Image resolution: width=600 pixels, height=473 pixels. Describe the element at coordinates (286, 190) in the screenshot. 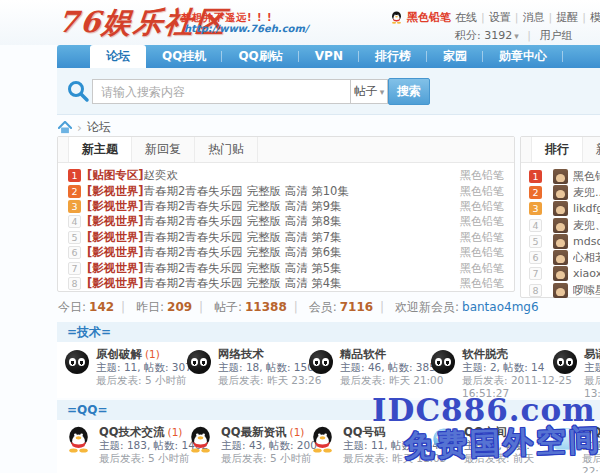

I see `thread-row: 2[影视世界]青春期2青春失乐园 完整版 高清 第10集黑色铅笔` at that location.